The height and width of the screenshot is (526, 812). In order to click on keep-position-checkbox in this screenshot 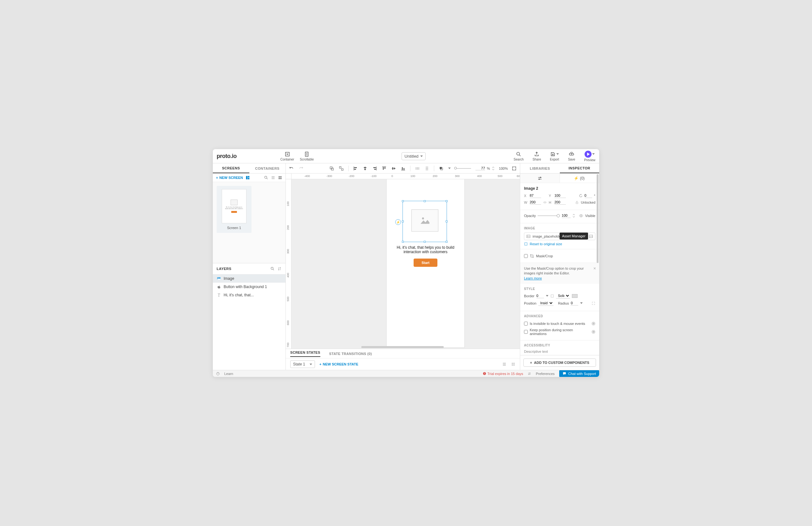, I will do `click(526, 332)`.